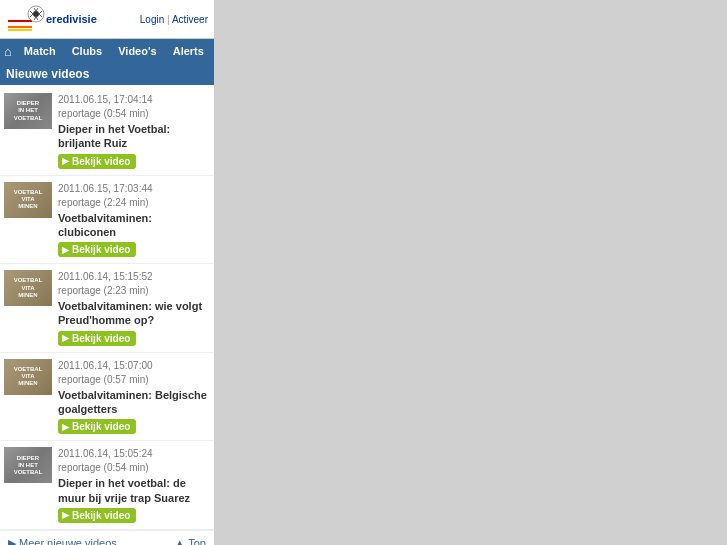  Describe the element at coordinates (8, 52) in the screenshot. I see `home-icon: ⌂` at that location.